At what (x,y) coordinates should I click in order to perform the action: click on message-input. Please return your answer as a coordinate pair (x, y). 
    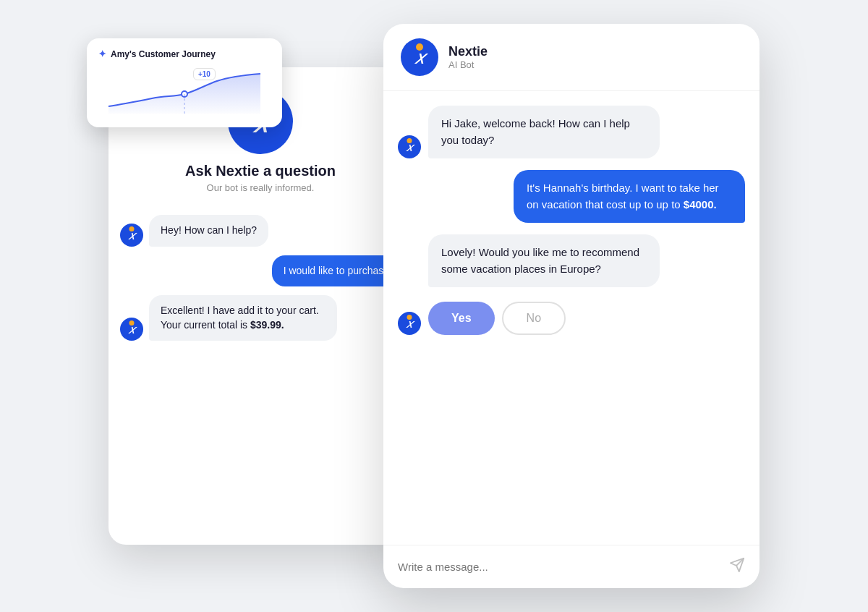
    Looking at the image, I should click on (559, 567).